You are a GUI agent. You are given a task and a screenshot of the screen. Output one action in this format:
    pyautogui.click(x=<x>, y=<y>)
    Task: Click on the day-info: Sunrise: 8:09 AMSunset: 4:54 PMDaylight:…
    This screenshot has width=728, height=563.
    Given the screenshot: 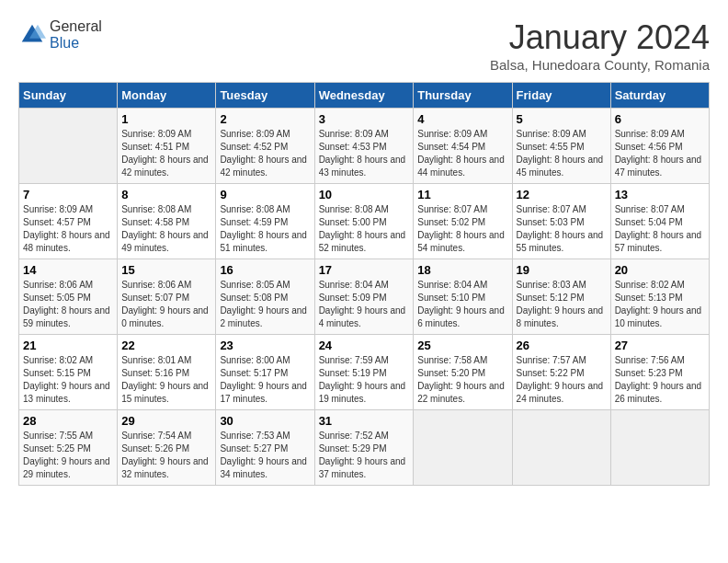 What is the action you would take?
    pyautogui.click(x=462, y=154)
    